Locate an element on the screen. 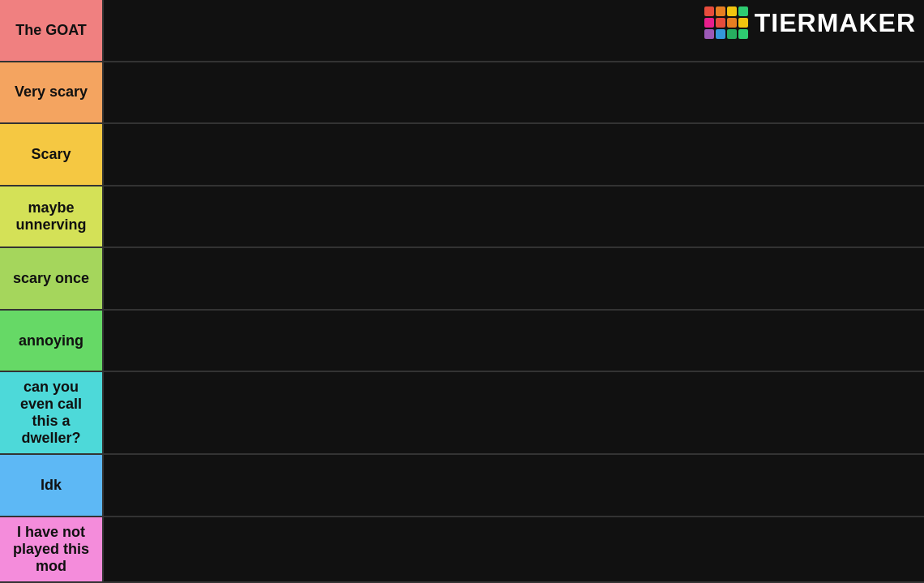  tier-row-idk: Idk is located at coordinates (462, 487).